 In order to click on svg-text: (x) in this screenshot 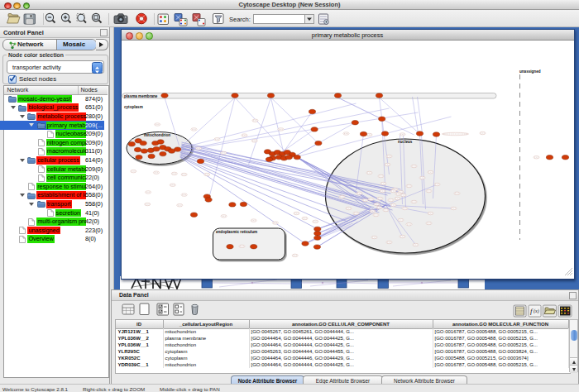, I will do `click(536, 311)`.